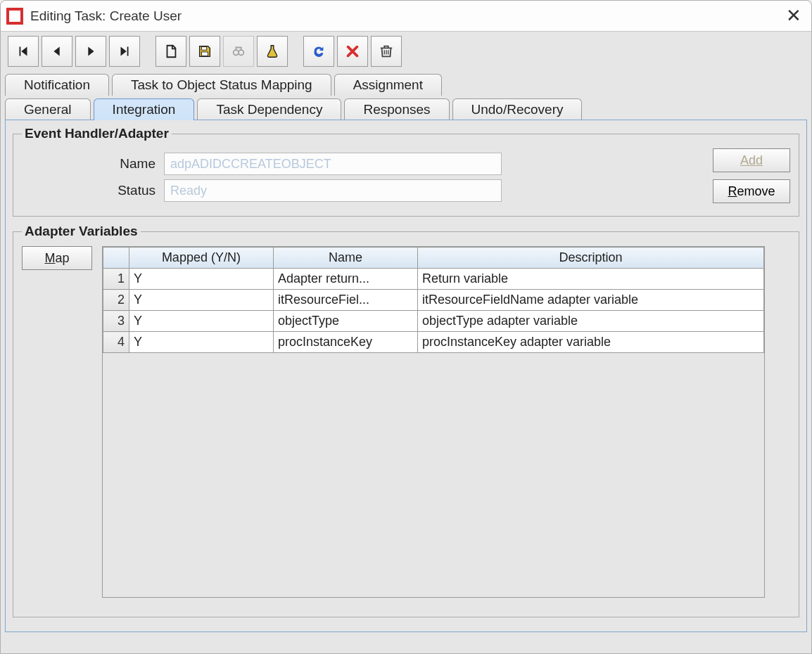 The image size is (812, 654). What do you see at coordinates (171, 51) in the screenshot?
I see `new-button` at bounding box center [171, 51].